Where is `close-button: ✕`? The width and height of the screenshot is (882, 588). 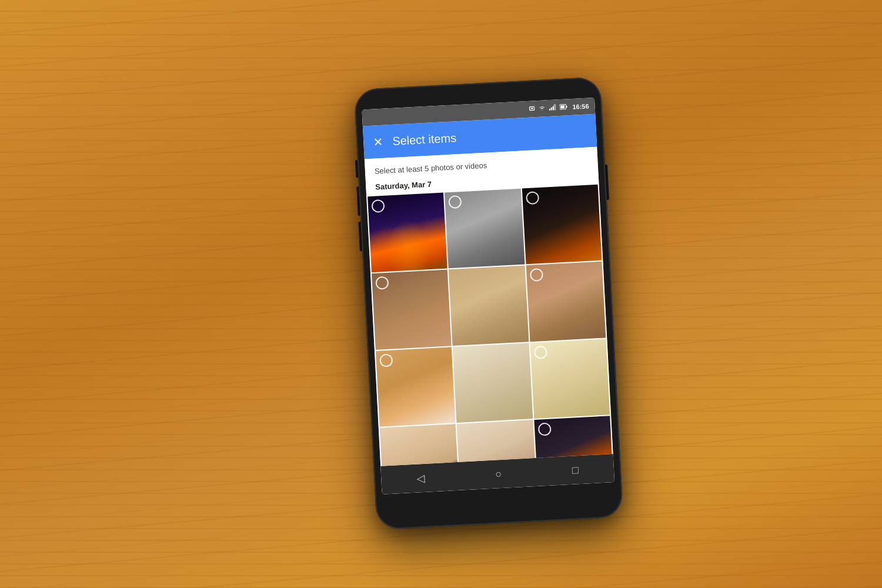 close-button: ✕ is located at coordinates (378, 142).